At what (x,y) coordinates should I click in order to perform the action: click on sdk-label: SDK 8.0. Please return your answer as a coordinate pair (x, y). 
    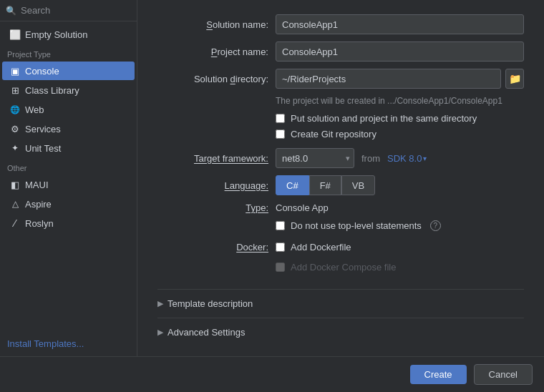
    Looking at the image, I should click on (404, 159).